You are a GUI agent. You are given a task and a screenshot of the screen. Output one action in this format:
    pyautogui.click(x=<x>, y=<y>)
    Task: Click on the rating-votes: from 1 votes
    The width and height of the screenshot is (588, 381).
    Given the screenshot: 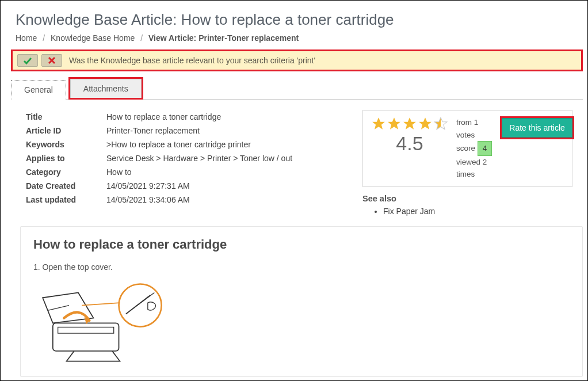 What is the action you would take?
    pyautogui.click(x=474, y=129)
    